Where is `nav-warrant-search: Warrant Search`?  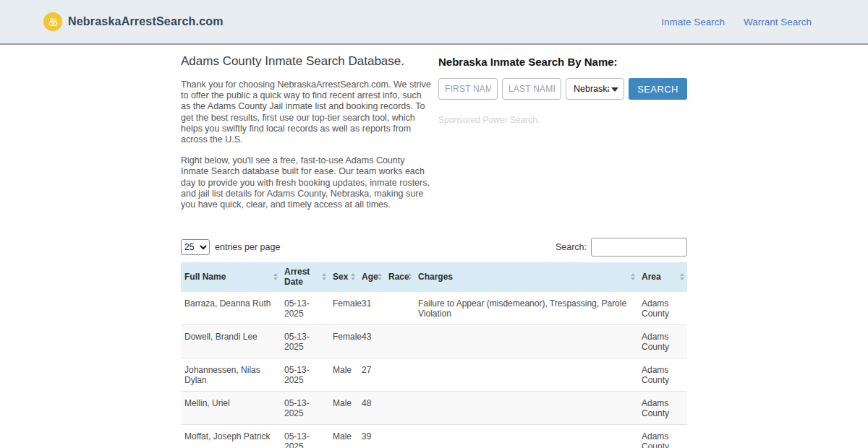 nav-warrant-search: Warrant Search is located at coordinates (778, 22).